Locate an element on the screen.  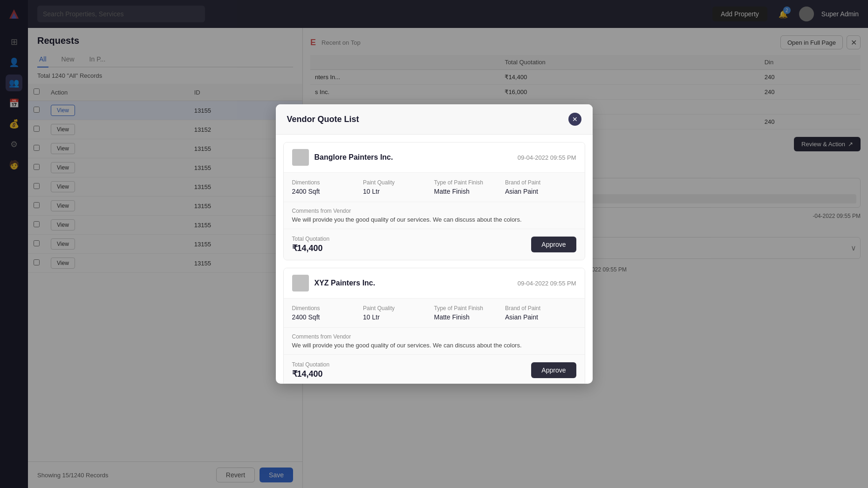
vendor-card-xyz: XYZ Painters Inc. 09-04-2022 09:55 PM Di… is located at coordinates (434, 326).